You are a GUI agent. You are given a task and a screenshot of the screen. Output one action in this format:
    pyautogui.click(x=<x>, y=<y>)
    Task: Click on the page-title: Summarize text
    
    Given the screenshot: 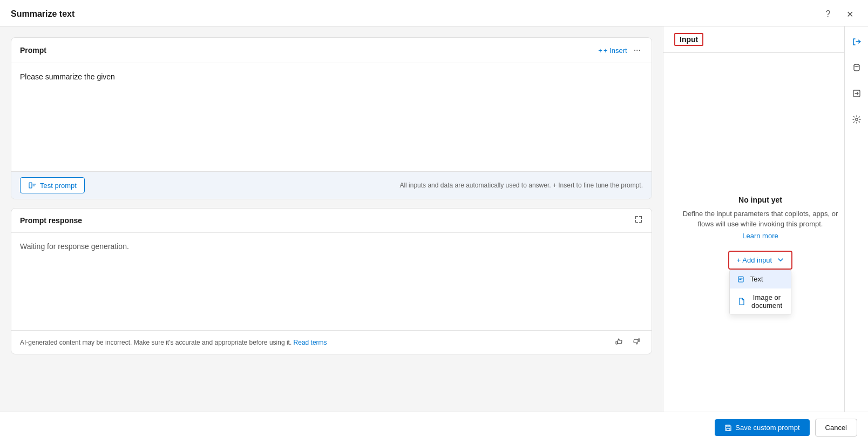 What is the action you would take?
    pyautogui.click(x=43, y=14)
    